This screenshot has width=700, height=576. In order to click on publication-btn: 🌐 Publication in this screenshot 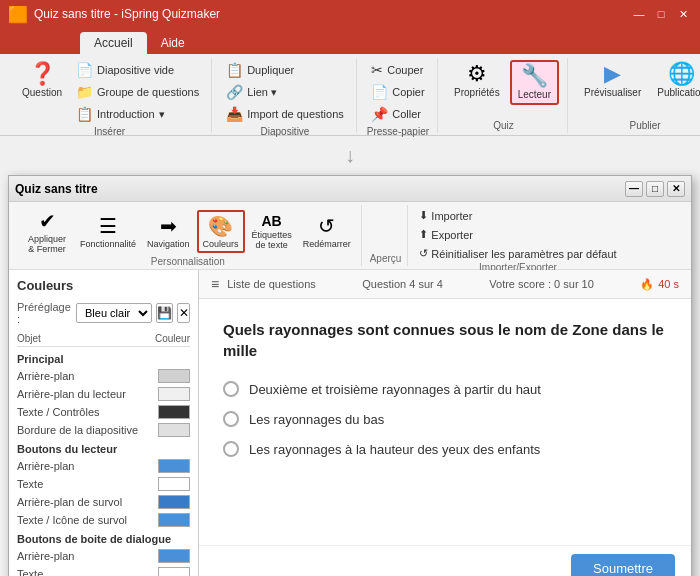, I will do `click(676, 80)`.